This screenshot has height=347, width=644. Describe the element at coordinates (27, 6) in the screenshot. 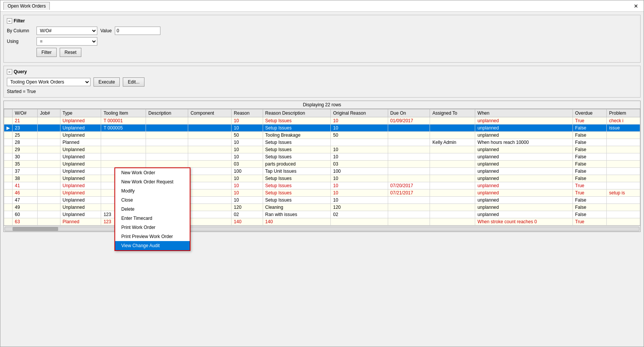

I see `title-bar-left: Open Work Orders` at that location.